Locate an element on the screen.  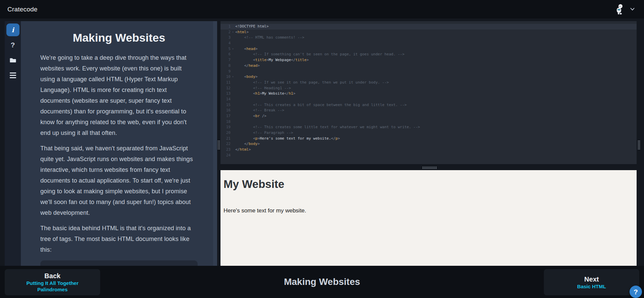
sidebar-item-help: ? is located at coordinates (13, 45).